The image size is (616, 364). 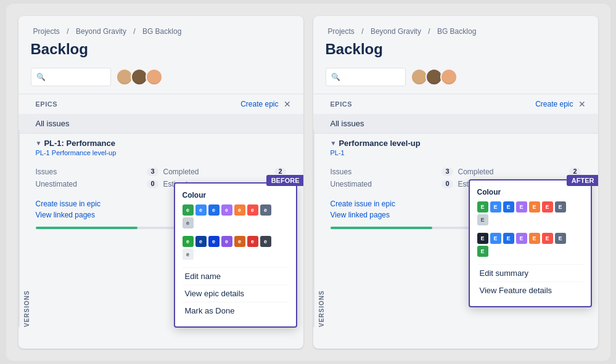 I want to click on menu-view-feature-details: View Feature details, so click(x=530, y=290).